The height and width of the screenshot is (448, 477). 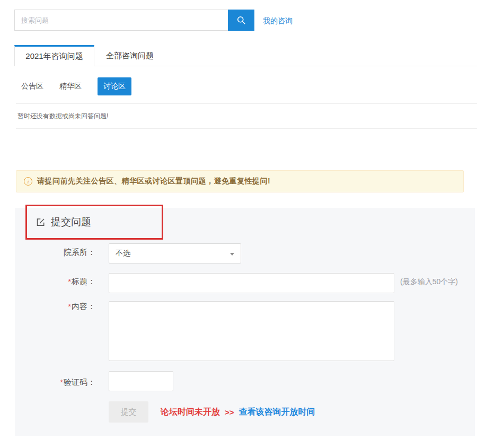 What do you see at coordinates (190, 412) in the screenshot?
I see `forum-closed-status: 论坛时间未开放` at bounding box center [190, 412].